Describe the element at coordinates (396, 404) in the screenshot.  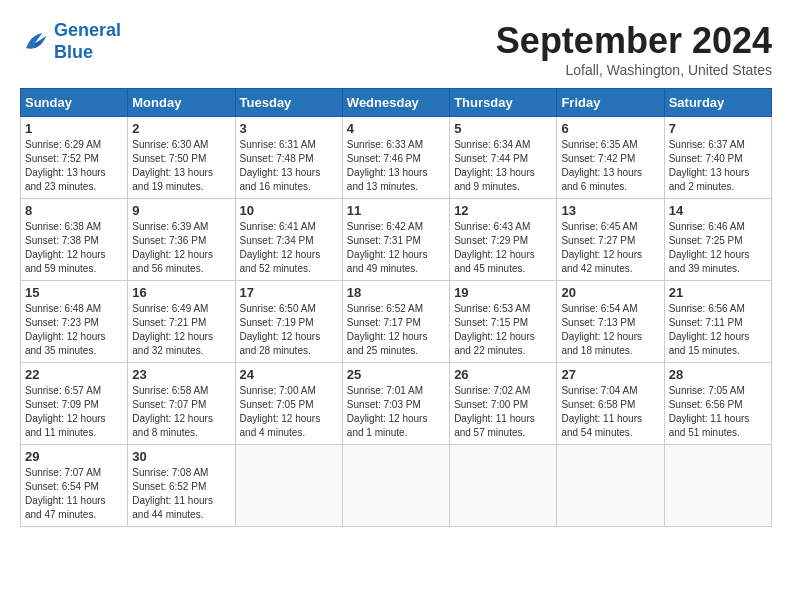
I see `calendar-week-4: 22Sunrise: 6:57 AMSunset: 7:09 PMDayligh…` at that location.